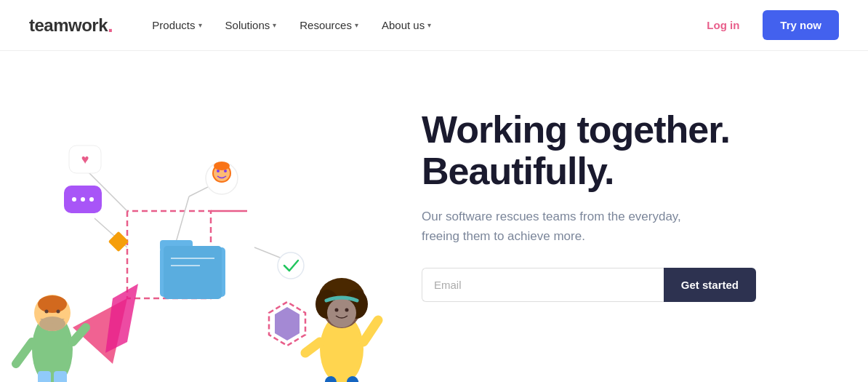 The image size is (868, 382). I want to click on nav-item-solutions: Solutions ▾, so click(252, 25).